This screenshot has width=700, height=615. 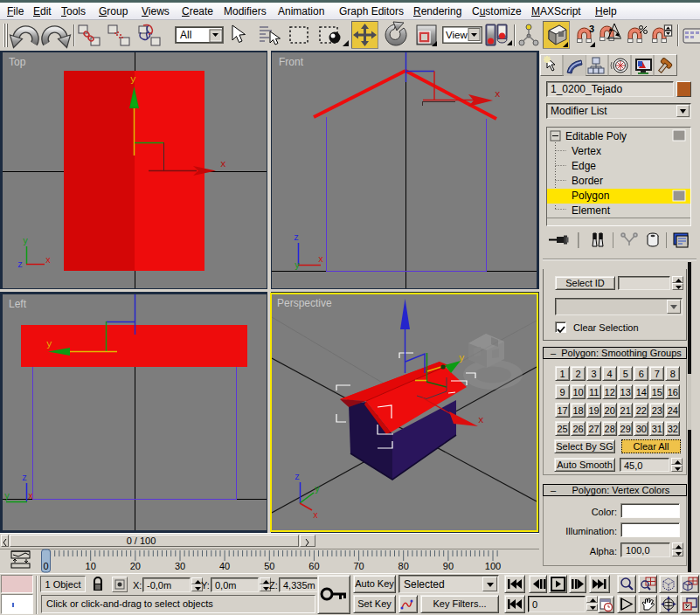 What do you see at coordinates (456, 35) in the screenshot?
I see `svg-text: View` at bounding box center [456, 35].